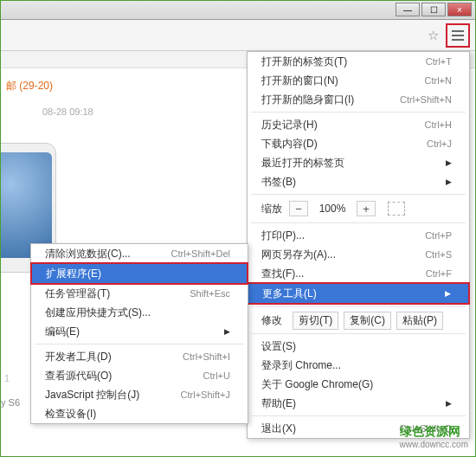  What do you see at coordinates (272, 320) in the screenshot?
I see `edit-label: 修改` at bounding box center [272, 320].